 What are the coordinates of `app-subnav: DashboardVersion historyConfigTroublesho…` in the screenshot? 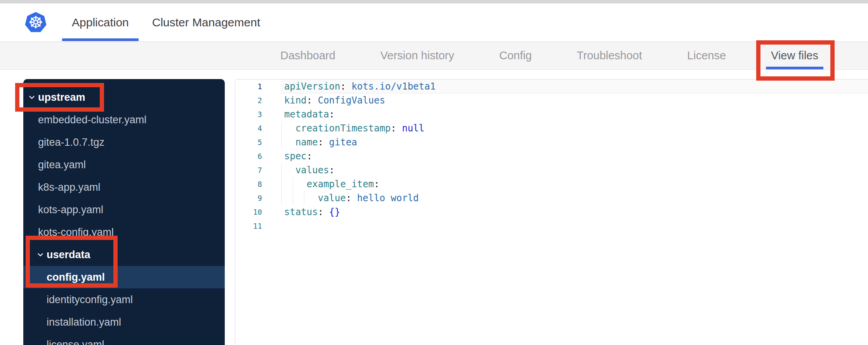 It's located at (434, 56).